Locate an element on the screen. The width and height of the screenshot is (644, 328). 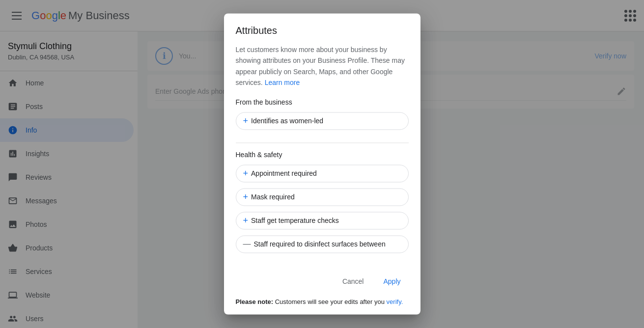
chip-staff-disinfect-label: Staff required to disinfect surfaces bet… is located at coordinates (320, 244).